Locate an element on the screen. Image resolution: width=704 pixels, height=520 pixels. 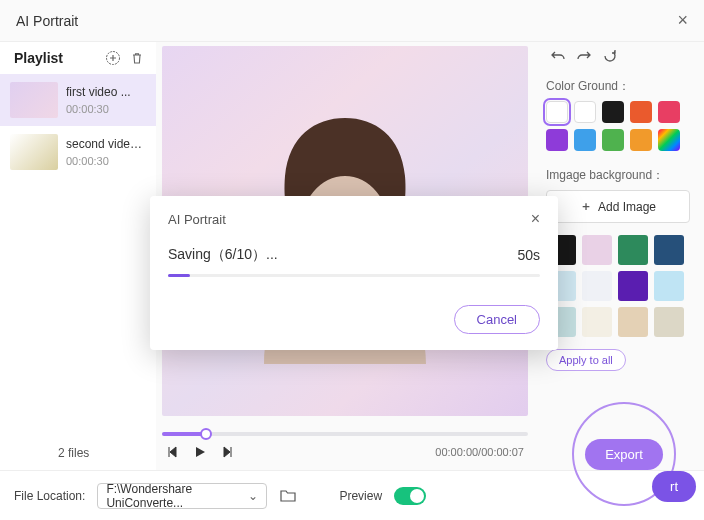
add-image-button: ＋ Add Image is located at coordinates (618, 206).